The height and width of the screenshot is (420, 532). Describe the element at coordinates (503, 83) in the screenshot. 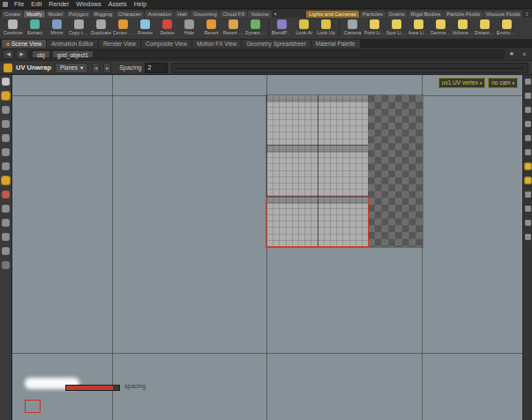

I see `camera-menu: no cam ▾` at that location.